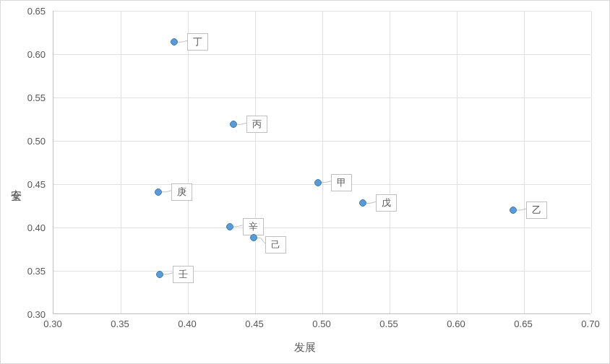  I want to click on x-tick-label: 0.45, so click(254, 324).